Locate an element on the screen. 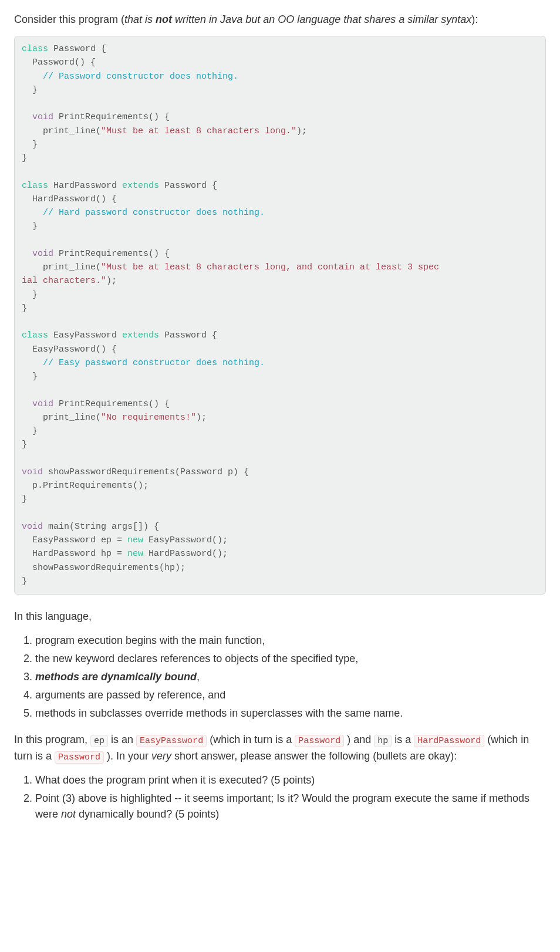 The width and height of the screenshot is (560, 952). intro-pre: Consider this program ( is located at coordinates (69, 19).